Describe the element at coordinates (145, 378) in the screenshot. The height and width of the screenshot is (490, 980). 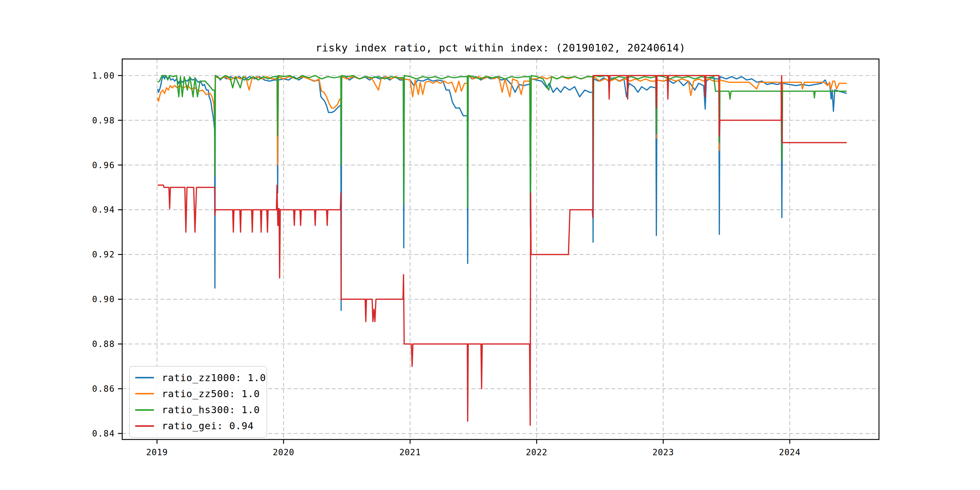
I see `legend-line-sample-zz1000` at that location.